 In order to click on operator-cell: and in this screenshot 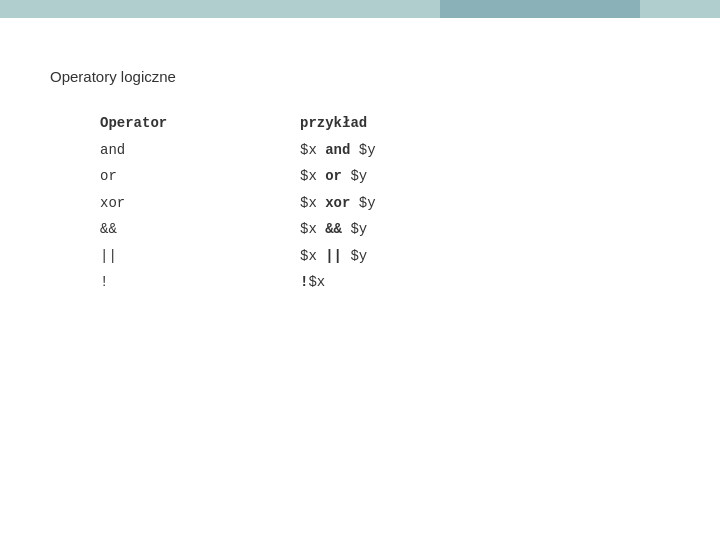, I will do `click(200, 150)`.